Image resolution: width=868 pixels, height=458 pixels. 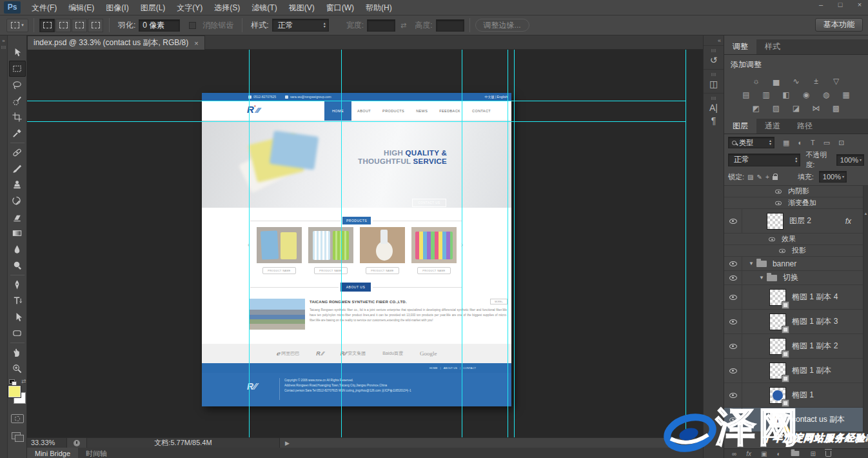 What do you see at coordinates (17, 317) in the screenshot?
I see `path-selection-tool` at bounding box center [17, 317].